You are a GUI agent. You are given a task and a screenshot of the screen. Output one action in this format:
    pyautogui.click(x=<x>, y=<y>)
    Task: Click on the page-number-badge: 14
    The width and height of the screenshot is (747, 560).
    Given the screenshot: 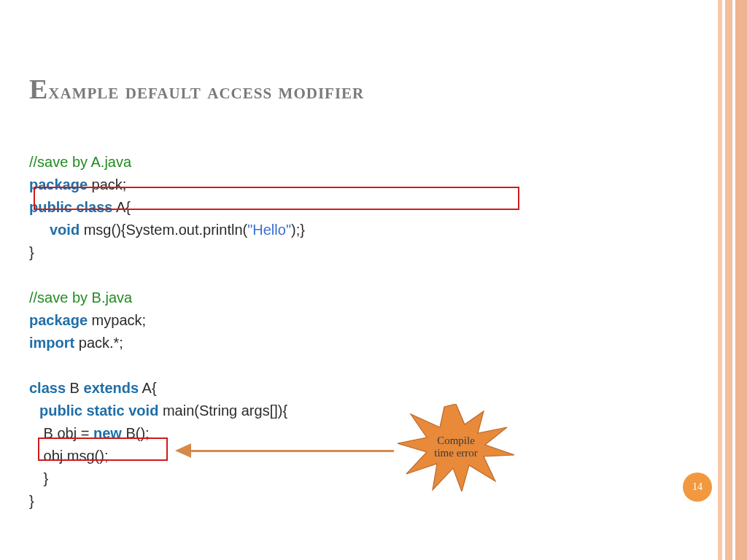 What is the action you would take?
    pyautogui.click(x=697, y=487)
    